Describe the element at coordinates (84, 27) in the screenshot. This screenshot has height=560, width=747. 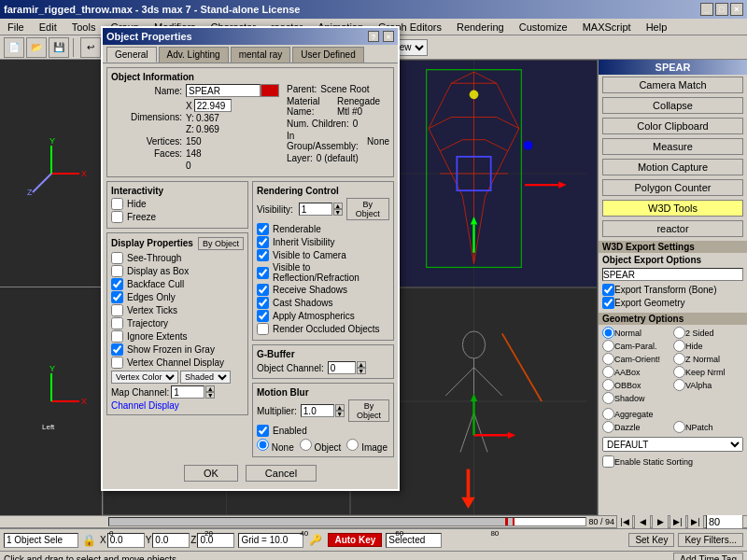
I see `menu-tools: Tools` at that location.